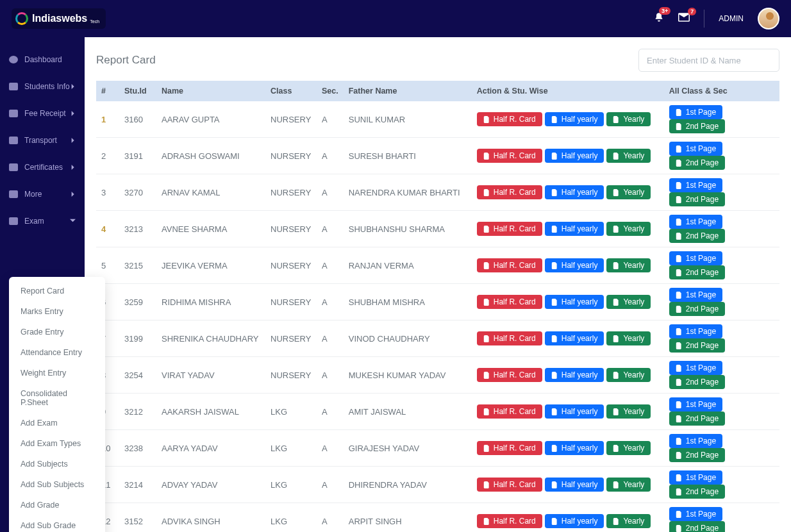 This screenshot has width=791, height=532. What do you see at coordinates (59, 19) in the screenshot?
I see `brand-logo: Indiaswebs Tech` at bounding box center [59, 19].